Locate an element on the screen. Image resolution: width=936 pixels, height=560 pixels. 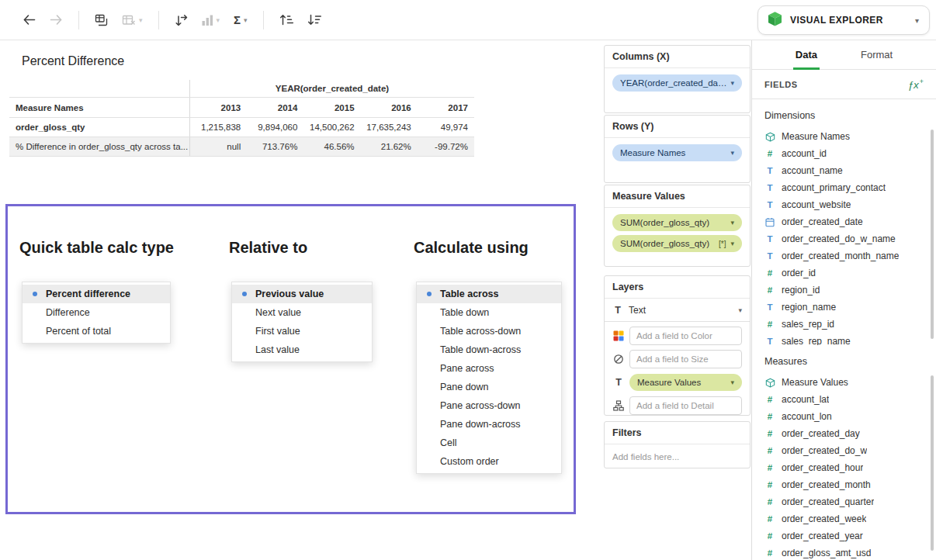
field-item-order_gloss_amt_usd: #order_gloss_amt_usd is located at coordinates (844, 552).